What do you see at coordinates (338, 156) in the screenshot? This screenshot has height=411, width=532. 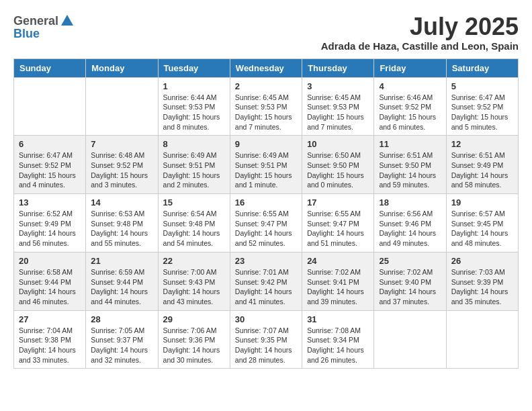 I see `sunrise-text: Sunrise: 6:50 AM` at bounding box center [338, 156].